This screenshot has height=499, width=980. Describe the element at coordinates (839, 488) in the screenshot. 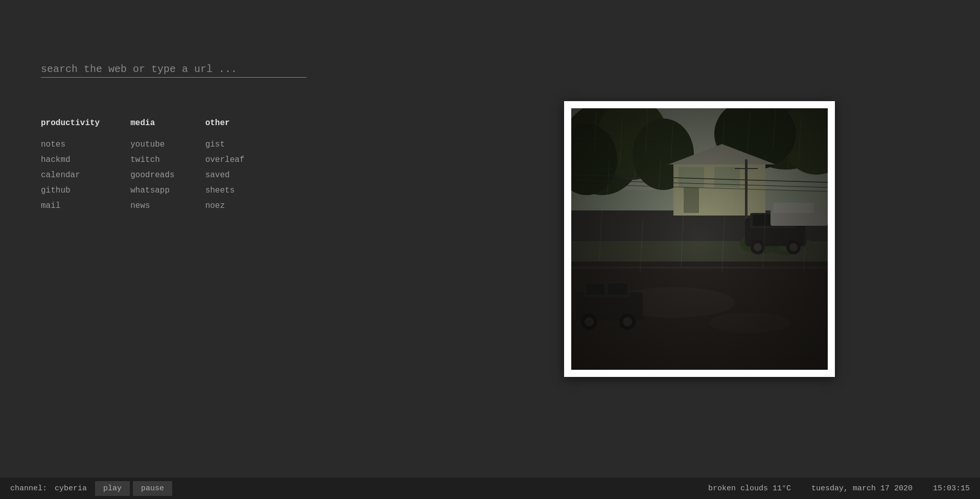

I see `bottom-right: broken clouds 11°C tuesday, march 17 202…` at that location.